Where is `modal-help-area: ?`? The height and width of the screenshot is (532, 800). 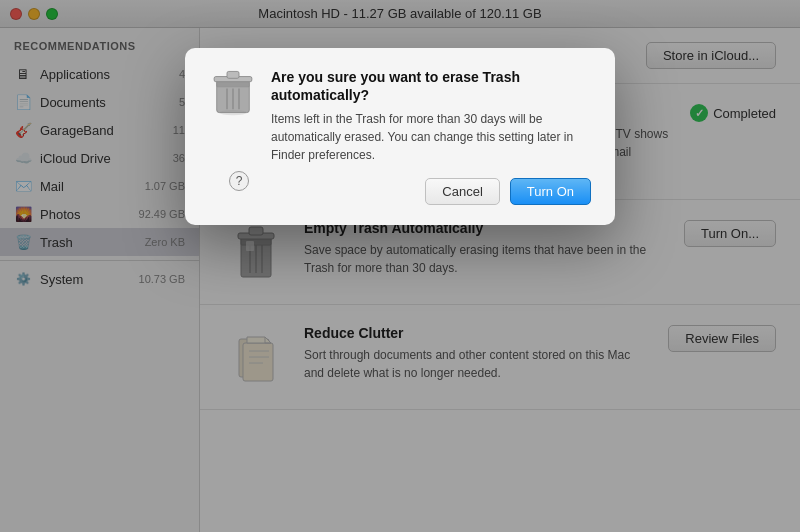
modal-help-area: ? is located at coordinates (239, 181).